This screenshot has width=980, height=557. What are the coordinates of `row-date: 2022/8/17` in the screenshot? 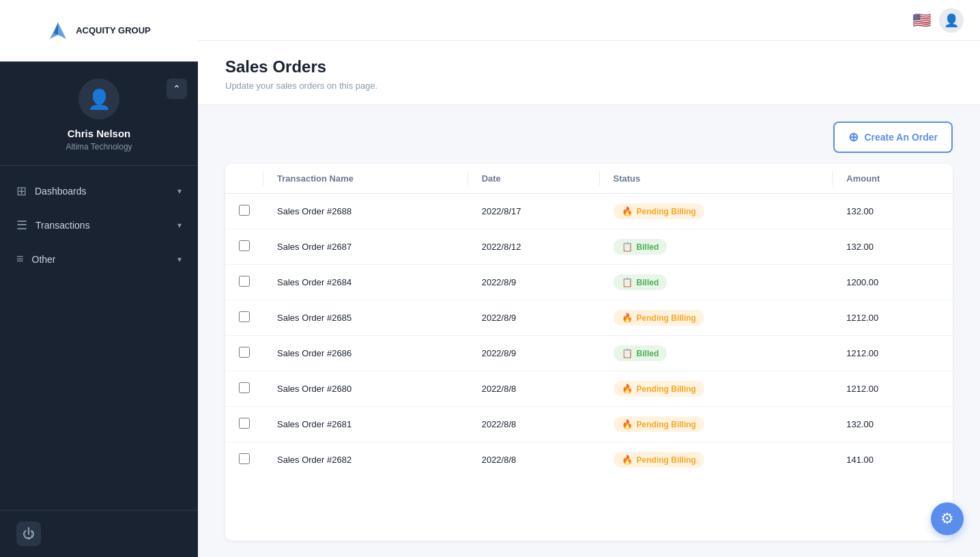 It's located at (534, 212).